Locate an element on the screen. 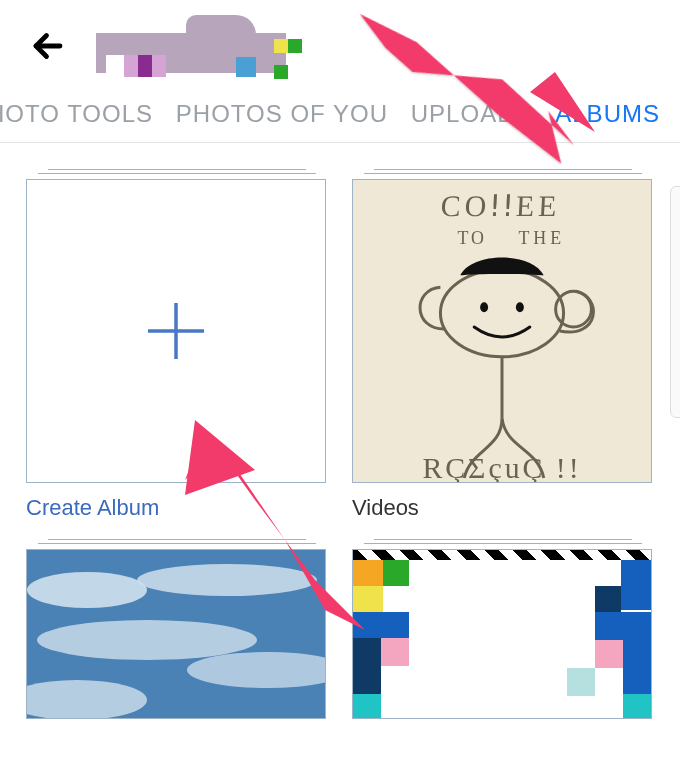  tab-uploads: UPLOADS is located at coordinates (472, 114).